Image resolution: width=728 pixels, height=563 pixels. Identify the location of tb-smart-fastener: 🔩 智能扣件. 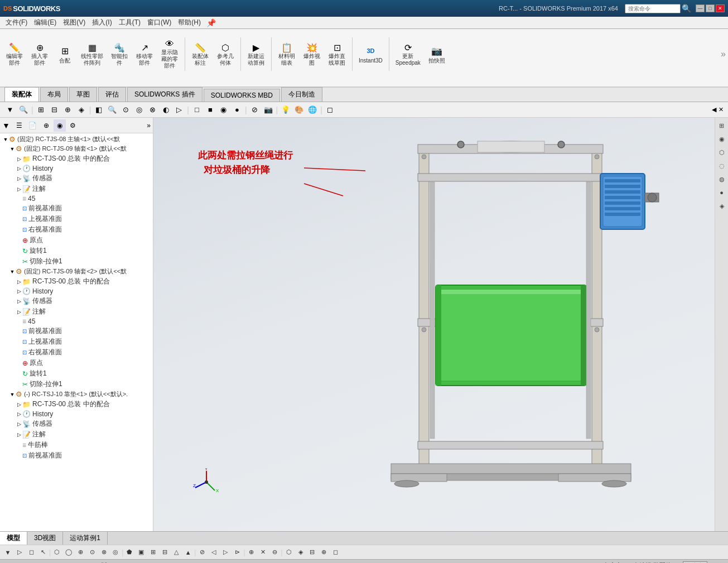
(119, 54).